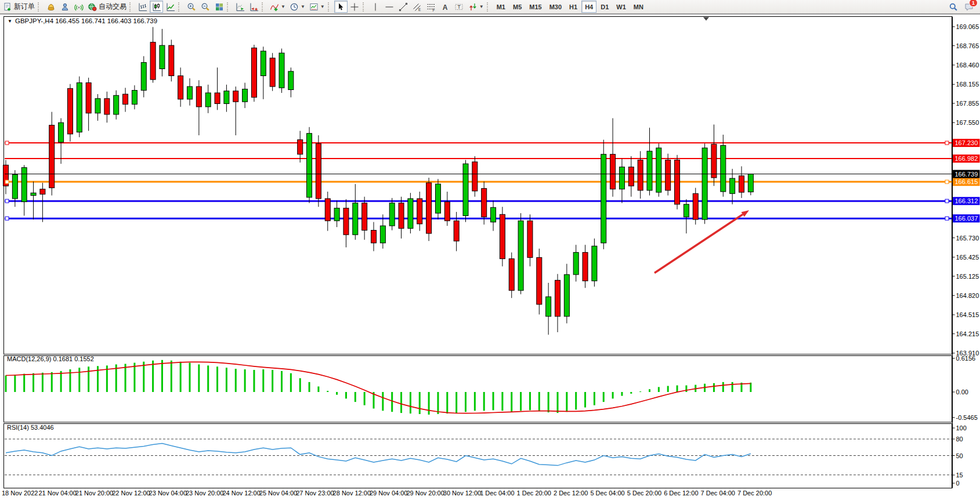 The height and width of the screenshot is (500, 980). What do you see at coordinates (968, 123) in the screenshot?
I see `price-tick-label: 167.550` at bounding box center [968, 123].